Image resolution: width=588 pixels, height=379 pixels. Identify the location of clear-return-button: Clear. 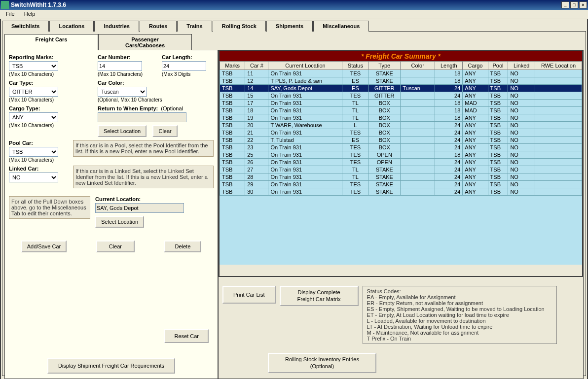
(165, 131).